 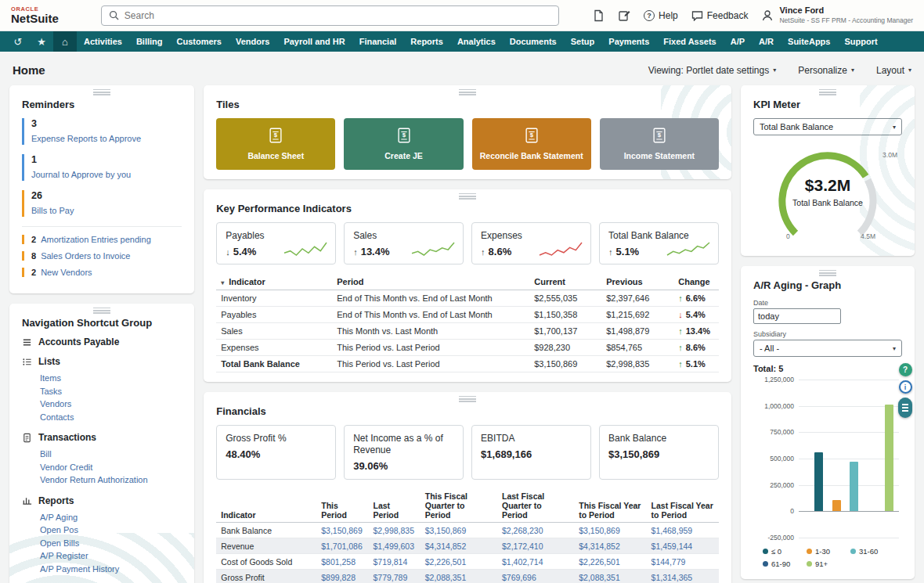 What do you see at coordinates (103, 41) in the screenshot?
I see `nav-item-activities: Activities` at bounding box center [103, 41].